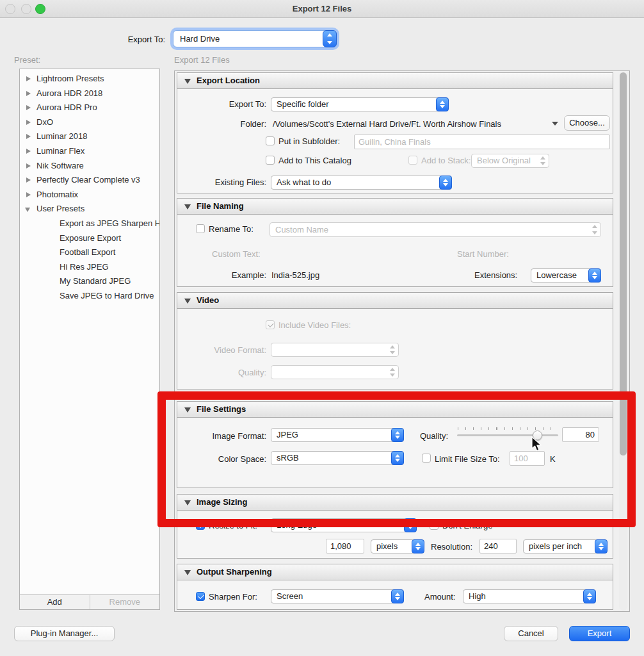  I want to click on resolution-value-input, so click(498, 546).